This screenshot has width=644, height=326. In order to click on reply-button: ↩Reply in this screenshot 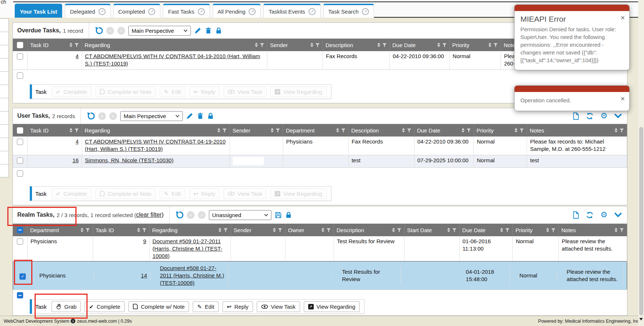, I will do `click(204, 92)`.